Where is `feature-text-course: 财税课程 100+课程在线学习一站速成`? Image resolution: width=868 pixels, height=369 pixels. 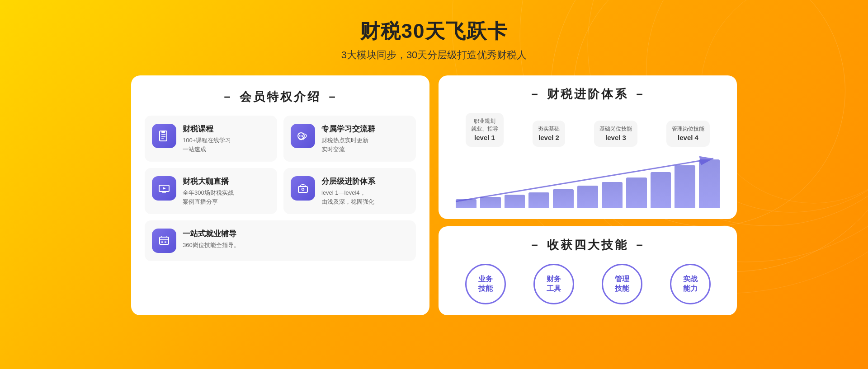 feature-text-course: 财税课程 100+课程在线学习一站速成 is located at coordinates (207, 139).